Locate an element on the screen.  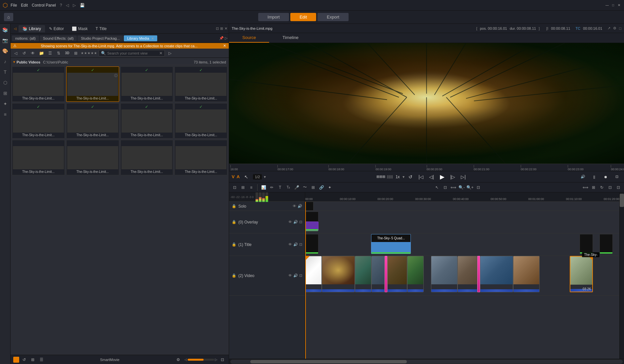
3d-label: 3D is located at coordinates (67, 53).